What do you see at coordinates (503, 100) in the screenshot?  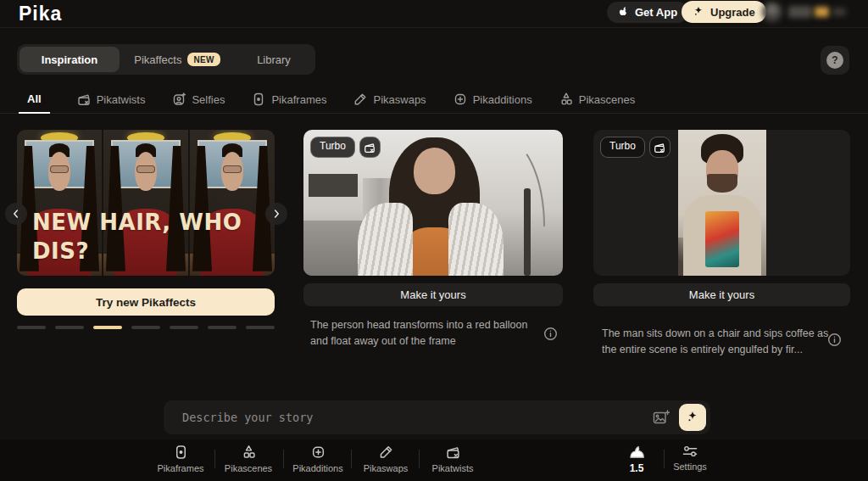 I see `category-pikadditions-label: Pikadditions` at bounding box center [503, 100].